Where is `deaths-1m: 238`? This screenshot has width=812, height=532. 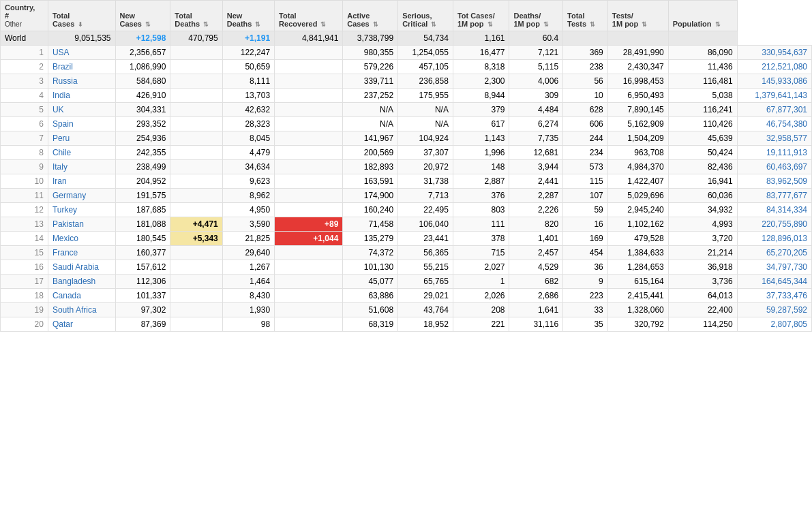
deaths-1m: 238 is located at coordinates (586, 67).